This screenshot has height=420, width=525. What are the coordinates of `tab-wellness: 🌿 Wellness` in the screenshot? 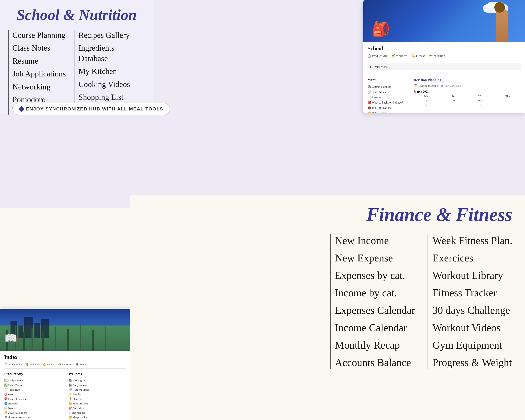 It's located at (399, 56).